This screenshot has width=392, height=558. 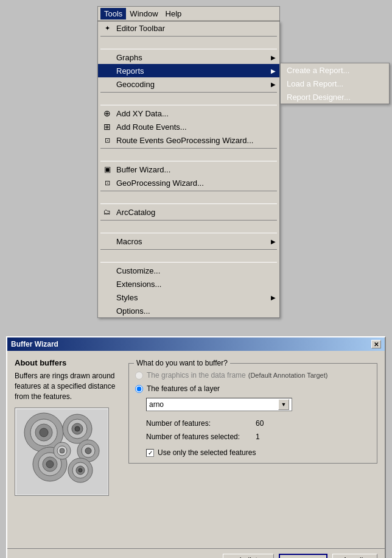 What do you see at coordinates (355, 556) in the screenshot?
I see `cancel-button: Annulla` at bounding box center [355, 556].